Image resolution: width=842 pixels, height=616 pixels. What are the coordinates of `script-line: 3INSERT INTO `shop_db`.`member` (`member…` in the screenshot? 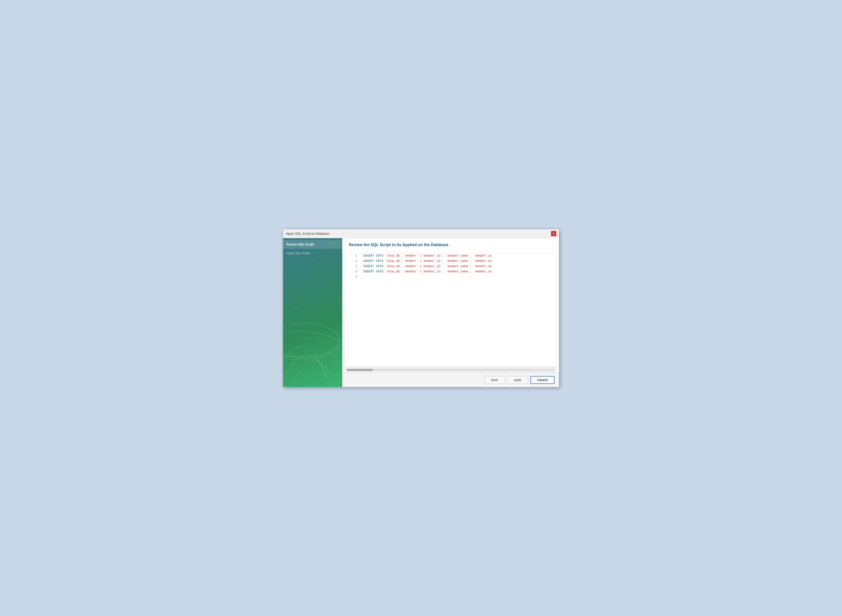 It's located at (451, 266).